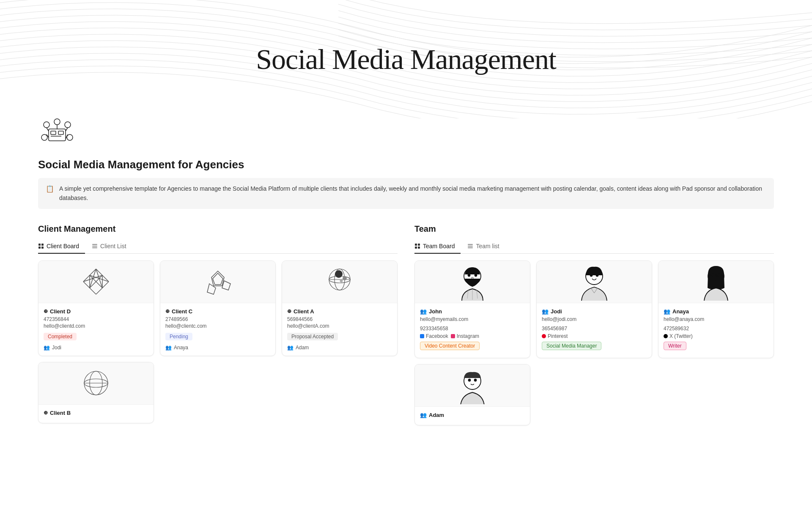  What do you see at coordinates (678, 336) in the screenshot?
I see `twitter-tag: X (Twitter)` at bounding box center [678, 336].